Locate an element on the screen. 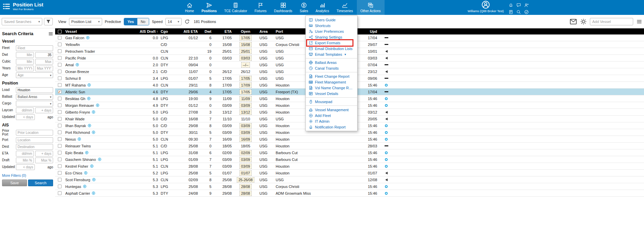  menu-item-email-templates: Email Templates▾ is located at coordinates (331, 54).